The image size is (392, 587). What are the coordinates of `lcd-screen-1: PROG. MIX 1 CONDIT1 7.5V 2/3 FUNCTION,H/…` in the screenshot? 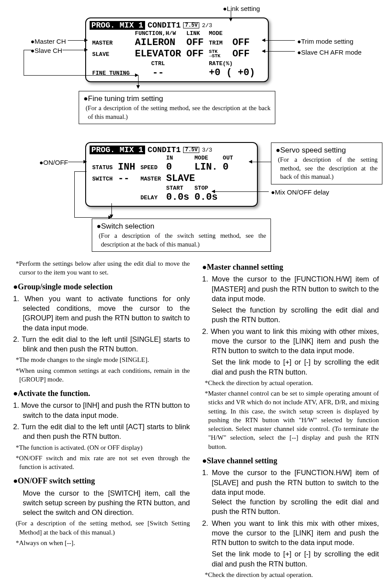 It's located at (177, 50).